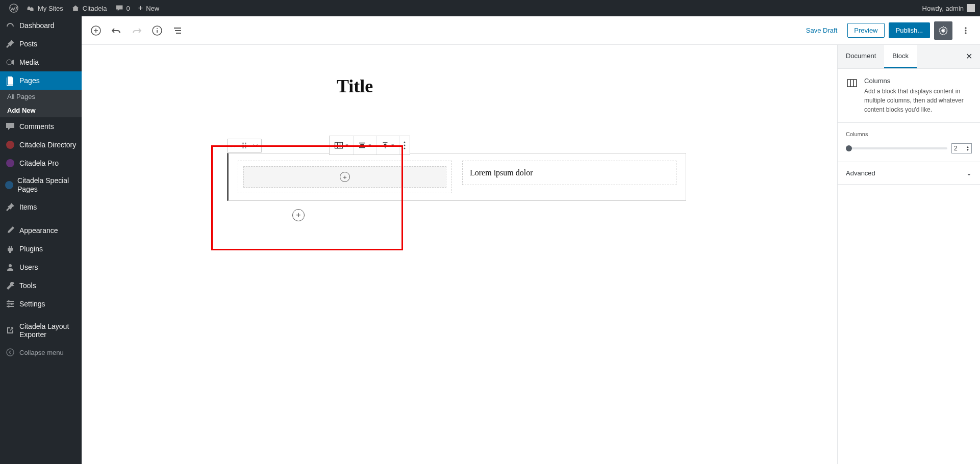 This screenshot has width=980, height=464. Describe the element at coordinates (490, 8) in the screenshot. I see `admin-bar: My Sites Citadela 0 + New Howdy, admin` at that location.